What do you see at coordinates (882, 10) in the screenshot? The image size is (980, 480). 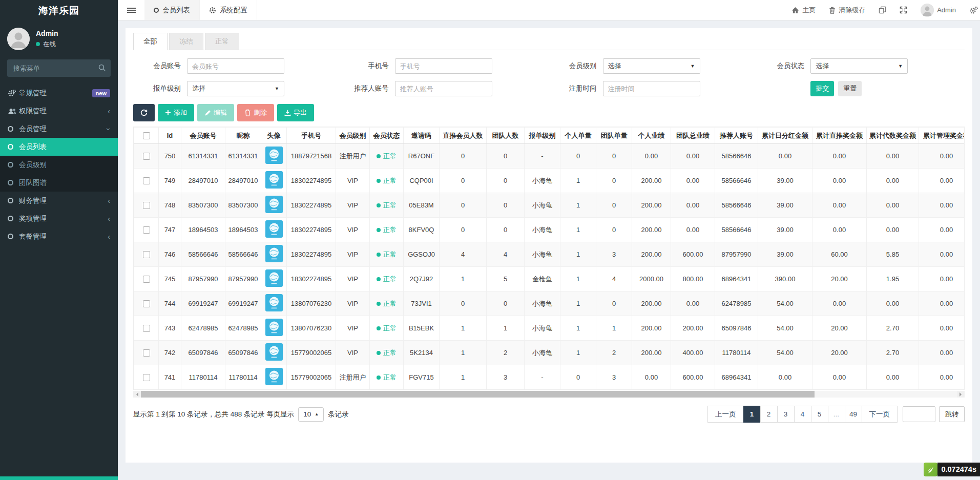 I see `copy-files-icon` at bounding box center [882, 10].